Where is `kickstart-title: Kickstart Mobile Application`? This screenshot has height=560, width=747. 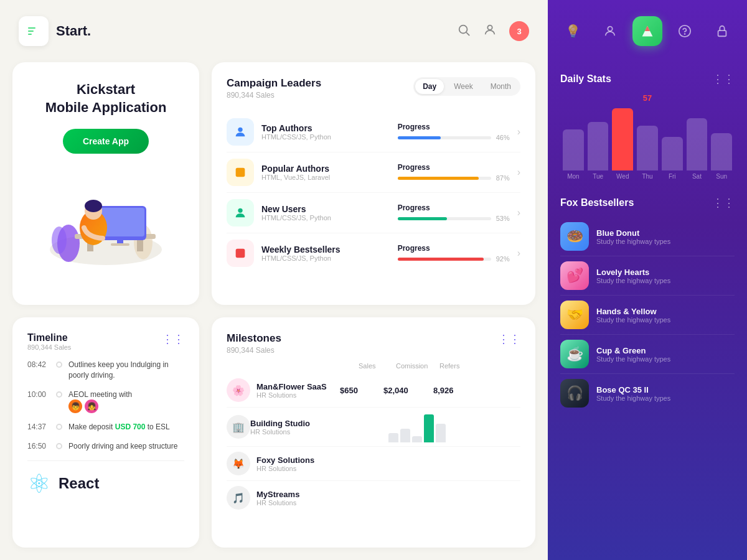 kickstart-title: Kickstart Mobile Application is located at coordinates (106, 98).